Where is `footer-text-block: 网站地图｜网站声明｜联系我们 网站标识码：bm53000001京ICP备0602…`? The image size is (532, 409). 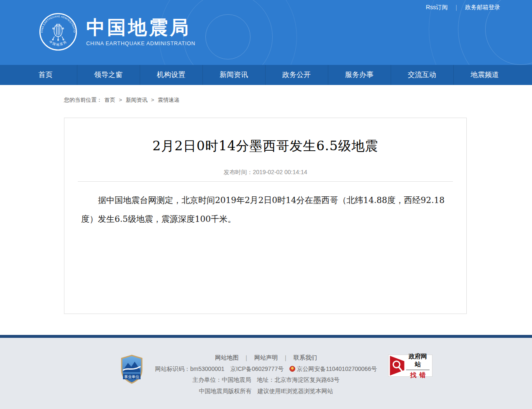 footer-text-block: 网站地图｜网站声明｜联系我们 网站标识码：bm53000001京ICP备0602… is located at coordinates (266, 374).